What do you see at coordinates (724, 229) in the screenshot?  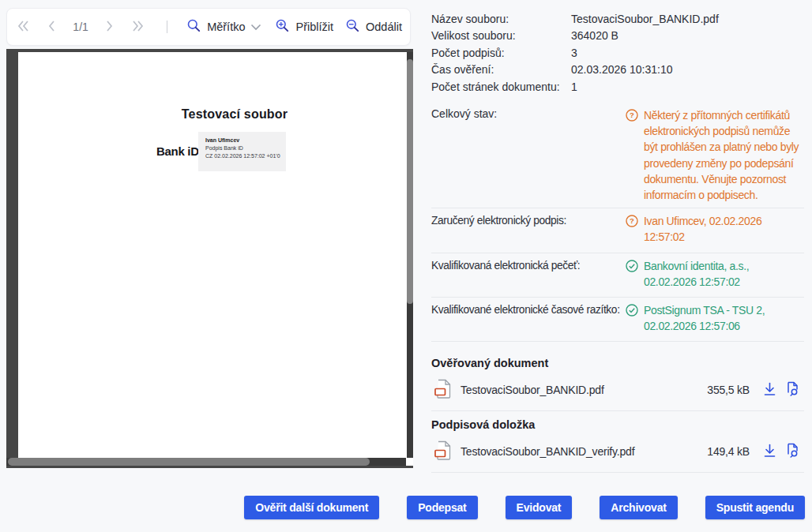 I see `signature-value-text: Ivan Ufimcev, 02.02.2026 12:57:02` at bounding box center [724, 229].